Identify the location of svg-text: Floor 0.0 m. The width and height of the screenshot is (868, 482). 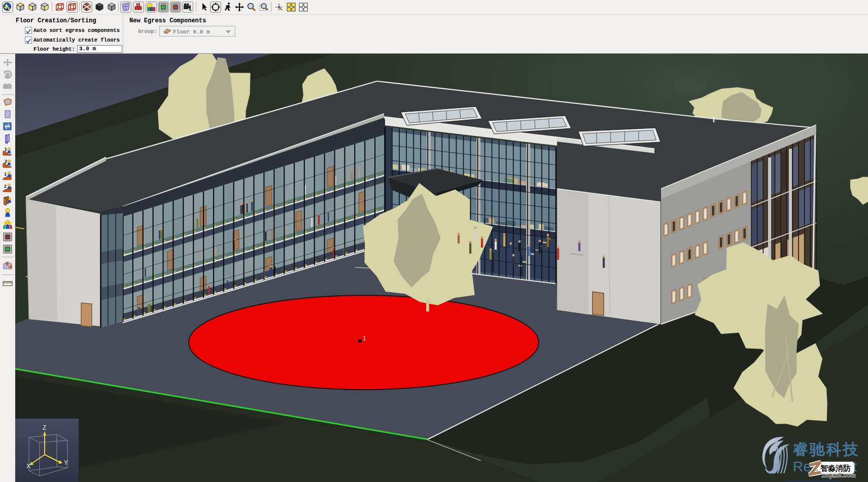
(192, 32).